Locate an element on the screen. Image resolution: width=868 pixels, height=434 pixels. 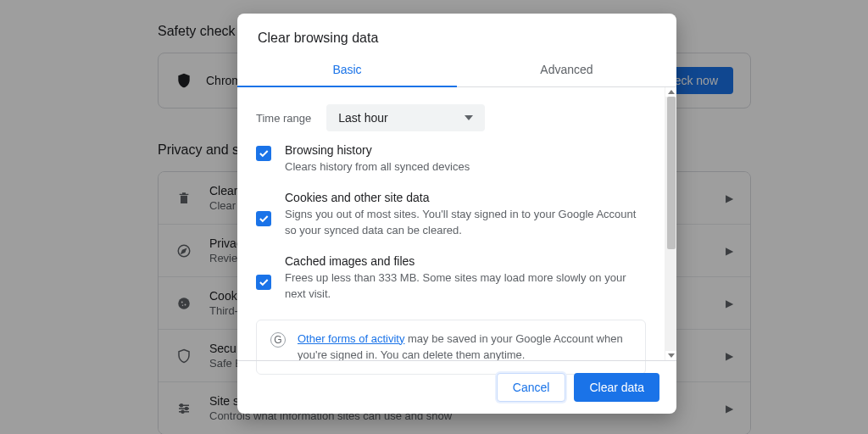
scroll-thumb is located at coordinates (671, 173).